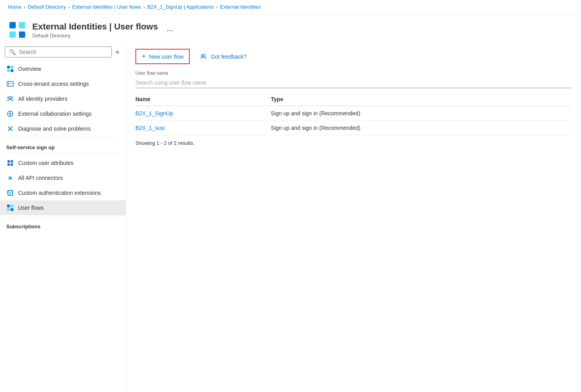 The image size is (581, 392). I want to click on new-user-flow-label: New user flow, so click(167, 57).